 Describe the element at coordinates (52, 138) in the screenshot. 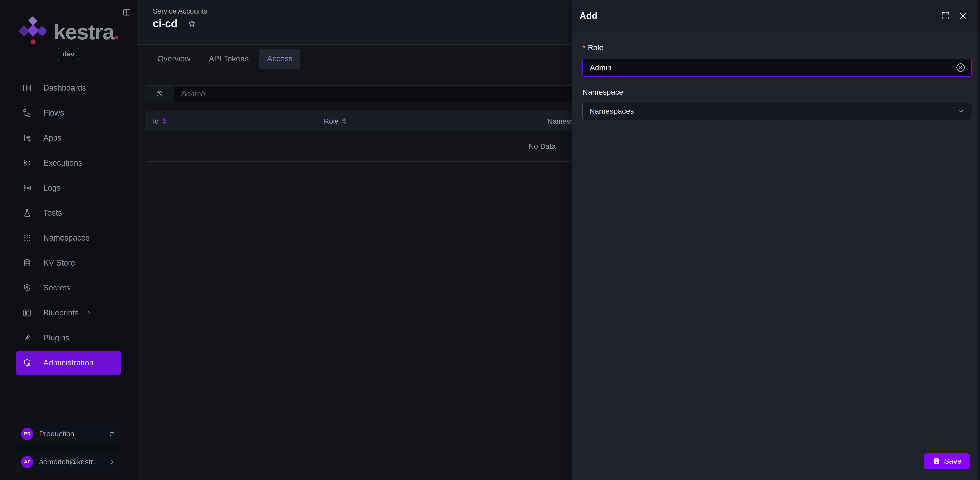

I see `sidebar-item-label: Apps` at that location.